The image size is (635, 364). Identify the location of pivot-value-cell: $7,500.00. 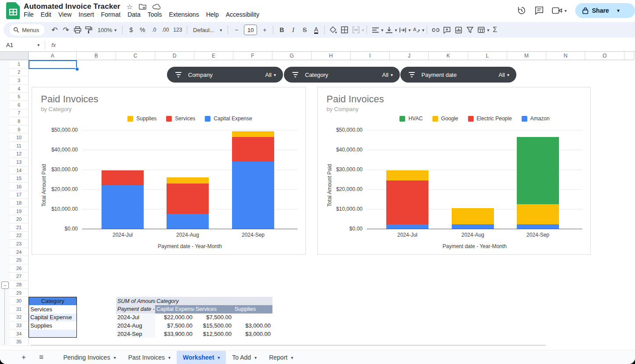
(175, 326).